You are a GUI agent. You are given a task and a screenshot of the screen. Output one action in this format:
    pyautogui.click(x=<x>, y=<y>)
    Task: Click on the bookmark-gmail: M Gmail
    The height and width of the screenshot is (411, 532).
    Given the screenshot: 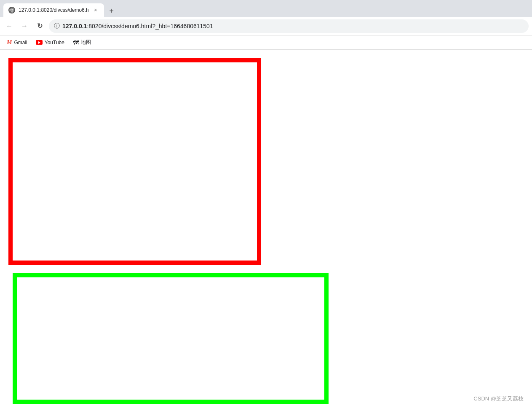 What is the action you would take?
    pyautogui.click(x=17, y=43)
    